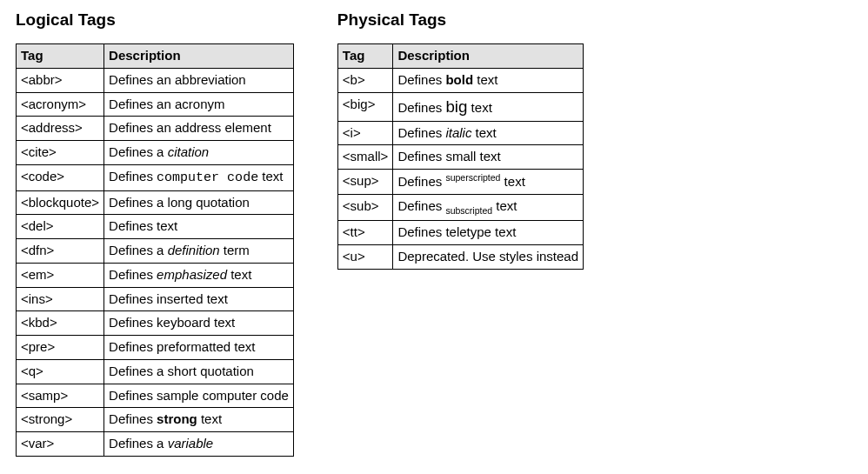 This screenshot has width=868, height=474. What do you see at coordinates (199, 371) in the screenshot?
I see `logical-desc-cell: Defines a short quotation` at bounding box center [199, 371].